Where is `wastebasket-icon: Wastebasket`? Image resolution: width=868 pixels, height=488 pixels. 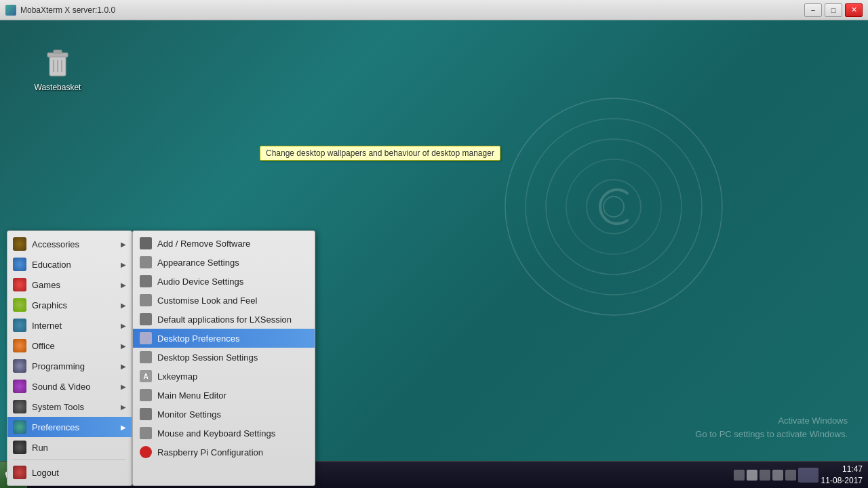 wastebasket-icon: Wastebasket is located at coordinates (58, 70).